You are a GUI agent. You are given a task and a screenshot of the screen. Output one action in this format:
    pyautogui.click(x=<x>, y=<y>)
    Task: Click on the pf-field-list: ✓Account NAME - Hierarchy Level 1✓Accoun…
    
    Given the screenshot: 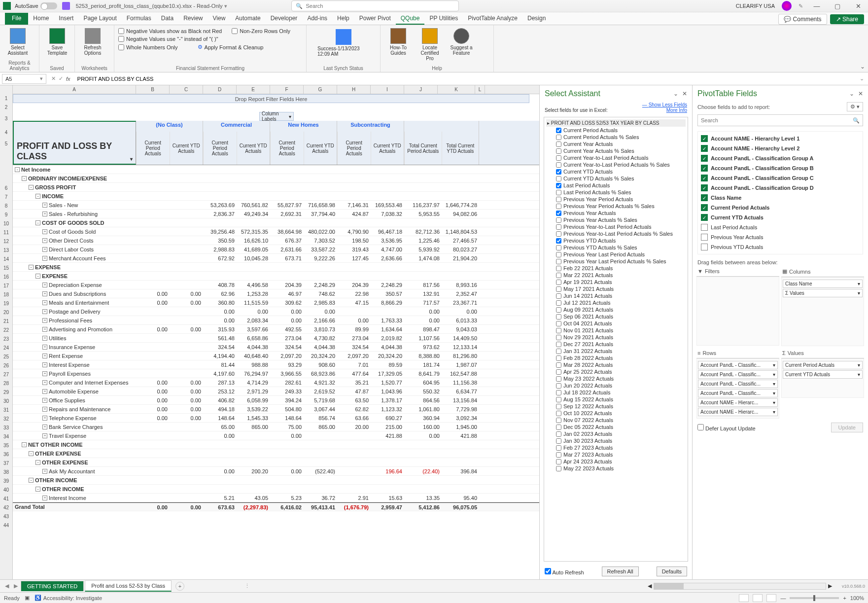 What is the action you would take?
    pyautogui.click(x=780, y=193)
    